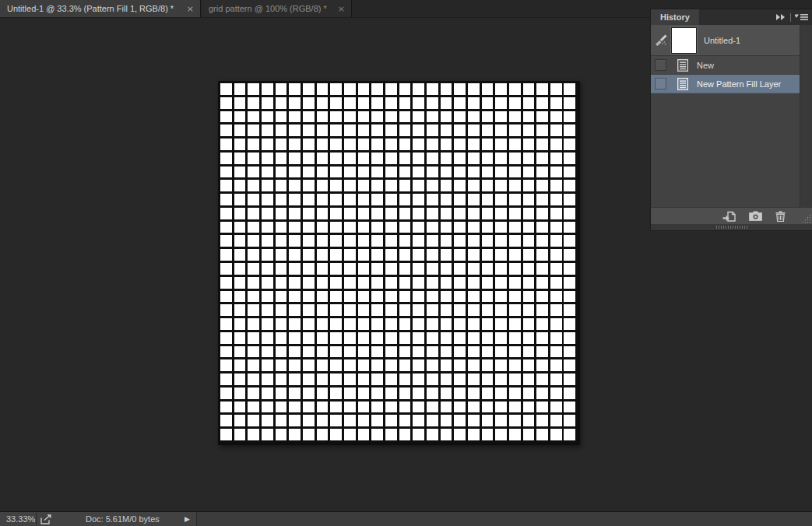 The image size is (812, 526). What do you see at coordinates (791, 17) in the screenshot?
I see `header-separator` at bounding box center [791, 17].